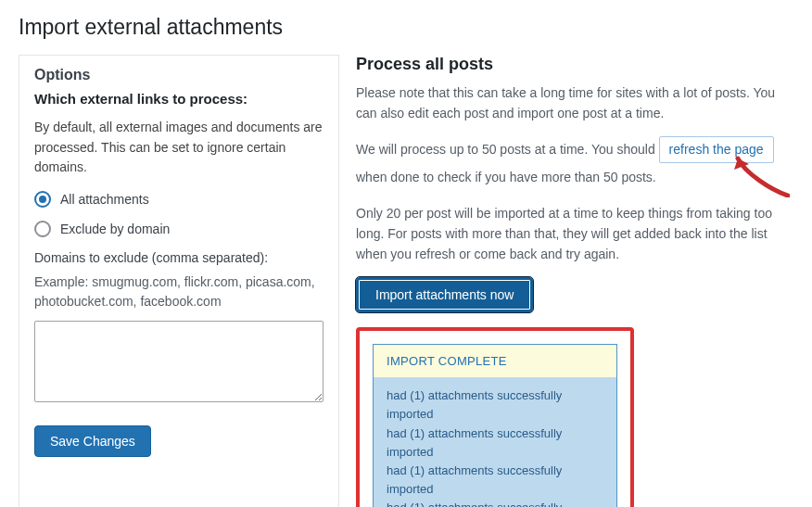  I want to click on process-heading: Process all posts, so click(575, 65).